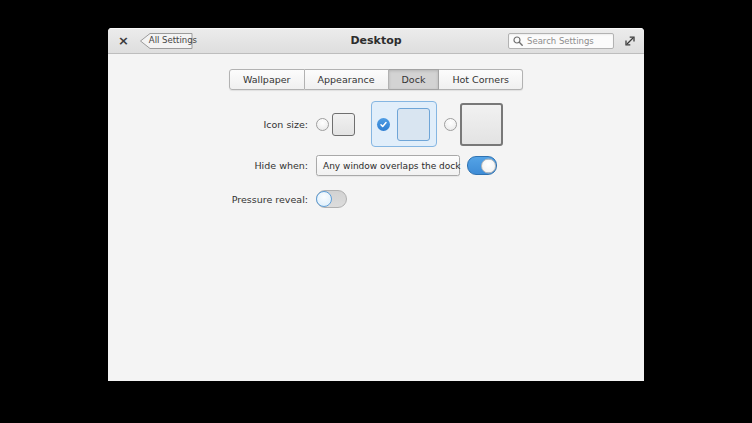 This screenshot has width=752, height=423. I want to click on icon-size-large-preview, so click(482, 124).